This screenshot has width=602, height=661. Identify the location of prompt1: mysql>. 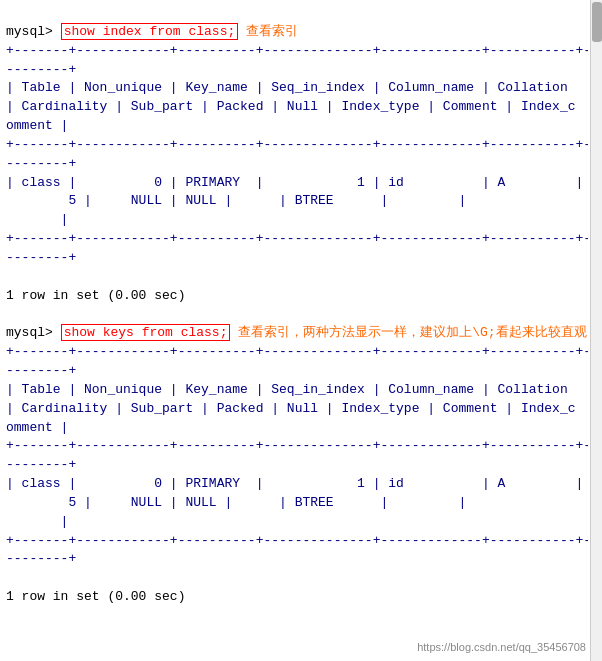
(30, 32).